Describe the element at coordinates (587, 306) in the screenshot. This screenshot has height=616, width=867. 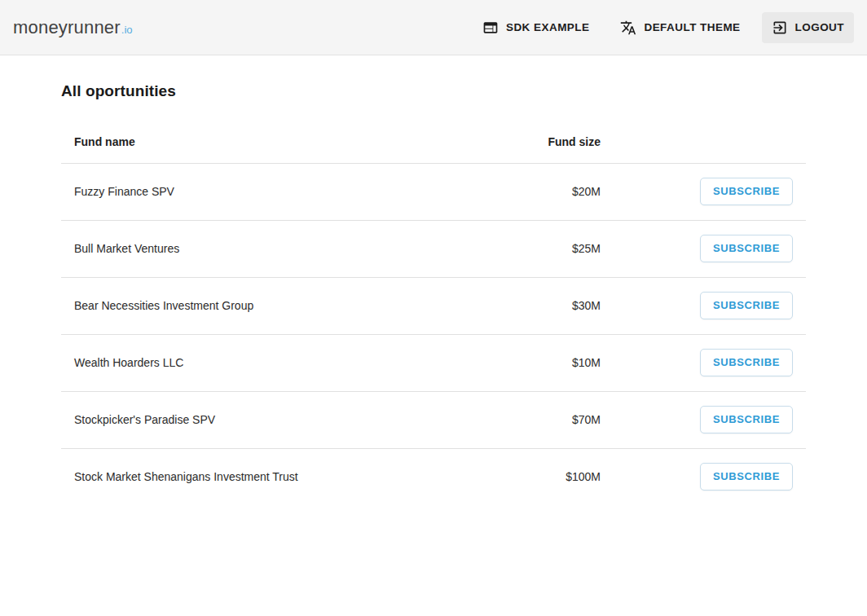
I see `fund-size-text: $30M` at that location.